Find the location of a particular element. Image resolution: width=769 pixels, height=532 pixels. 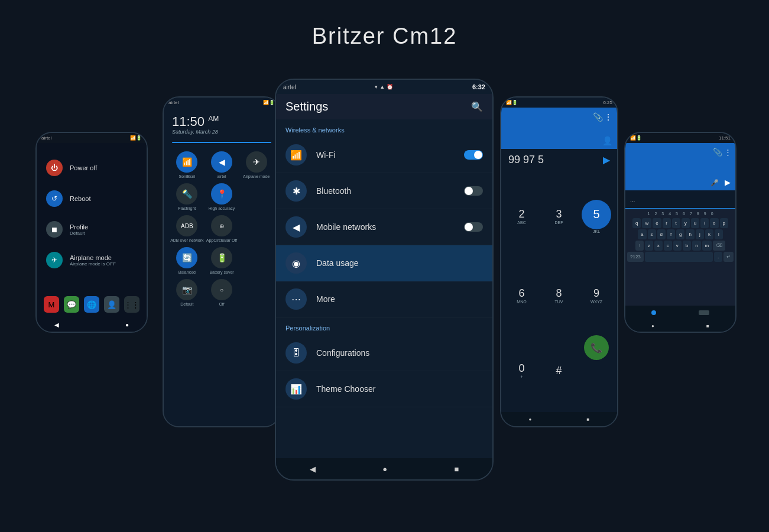

power-off-item: ⏻ Power off is located at coordinates (92, 168).